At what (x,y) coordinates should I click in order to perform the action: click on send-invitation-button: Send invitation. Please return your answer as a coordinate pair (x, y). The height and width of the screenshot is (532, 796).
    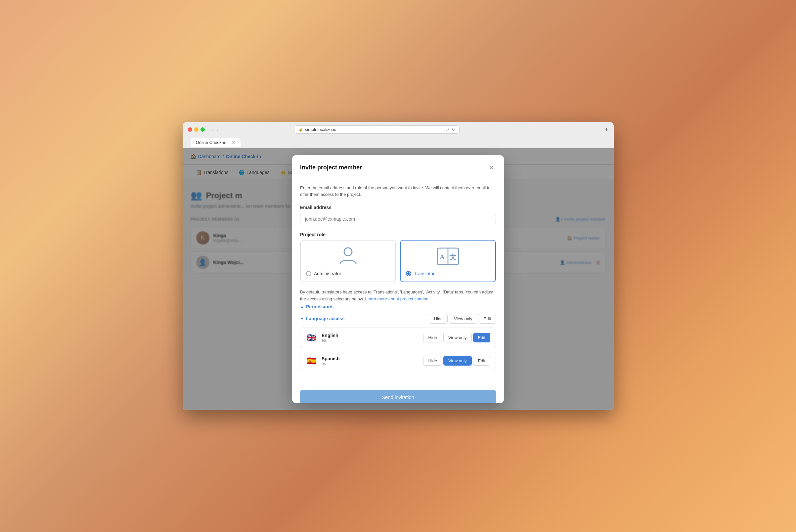
    Looking at the image, I should click on (398, 397).